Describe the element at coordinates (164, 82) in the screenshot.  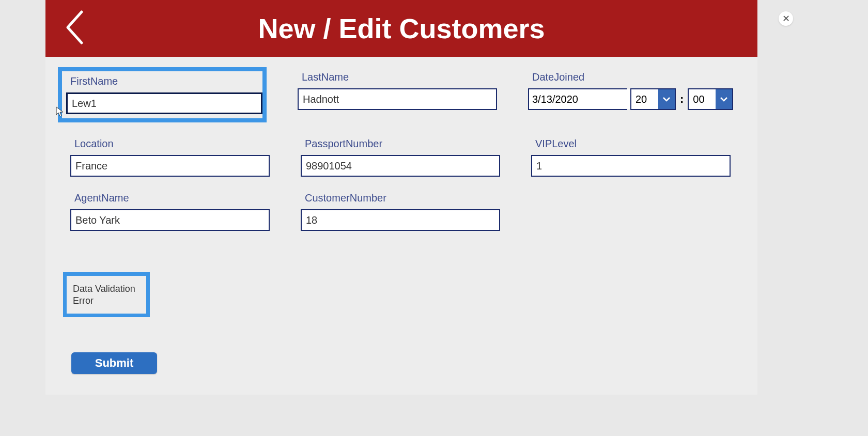
I see `firstname-label: FirstName` at that location.